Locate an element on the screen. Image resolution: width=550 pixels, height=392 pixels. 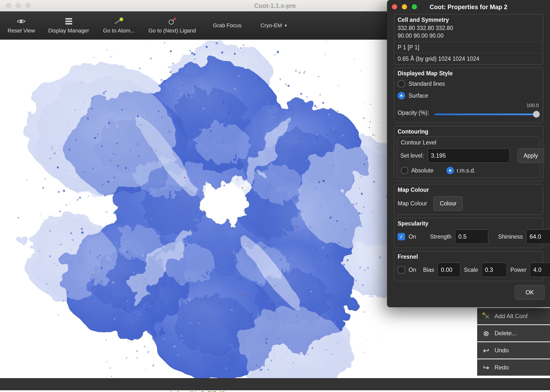
rmsd-radio is located at coordinates (450, 170).